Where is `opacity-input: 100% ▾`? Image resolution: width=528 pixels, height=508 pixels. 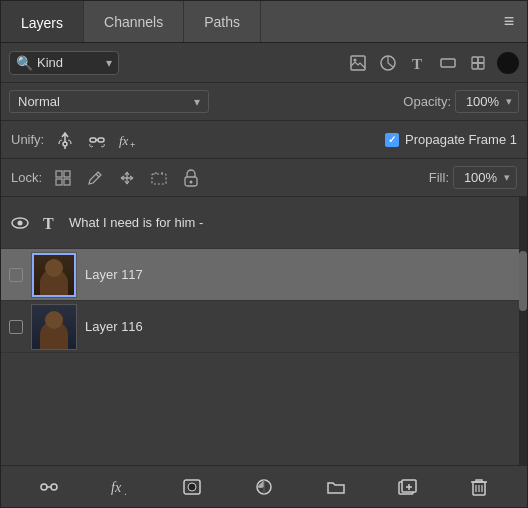
opacity-input: 100% ▾ is located at coordinates (487, 102).